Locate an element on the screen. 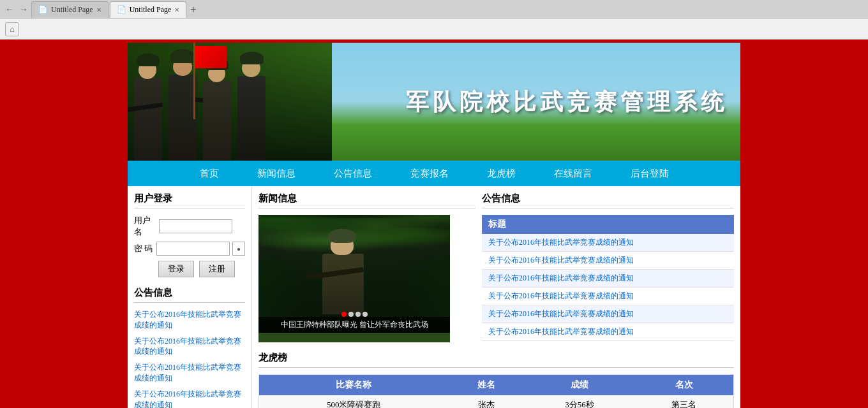 The image size is (868, 408). sidebar-announcement-title: 公告信息 is located at coordinates (190, 295).